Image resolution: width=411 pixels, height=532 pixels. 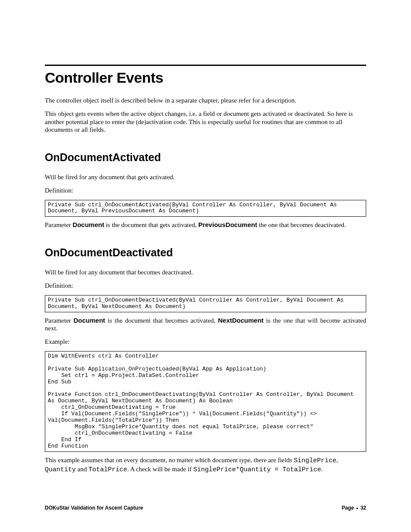 I want to click on code-inline-singleprice: SinglePrice, so click(x=315, y=461).